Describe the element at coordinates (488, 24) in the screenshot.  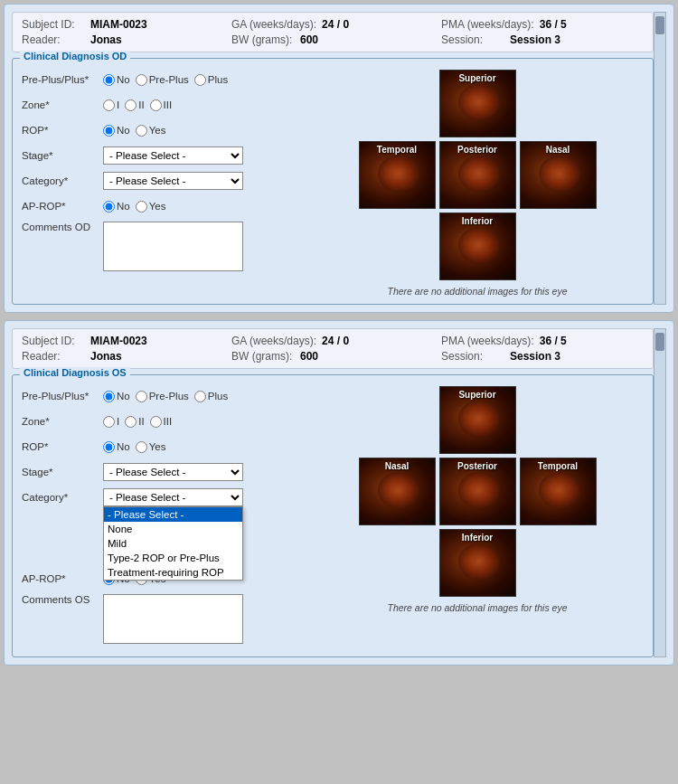
I see `pma-label: PMA (weeks/days):` at that location.